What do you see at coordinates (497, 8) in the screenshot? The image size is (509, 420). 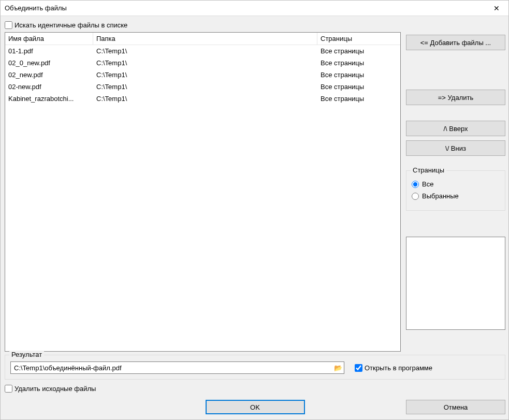 I see `close-icon: ✕` at bounding box center [497, 8].